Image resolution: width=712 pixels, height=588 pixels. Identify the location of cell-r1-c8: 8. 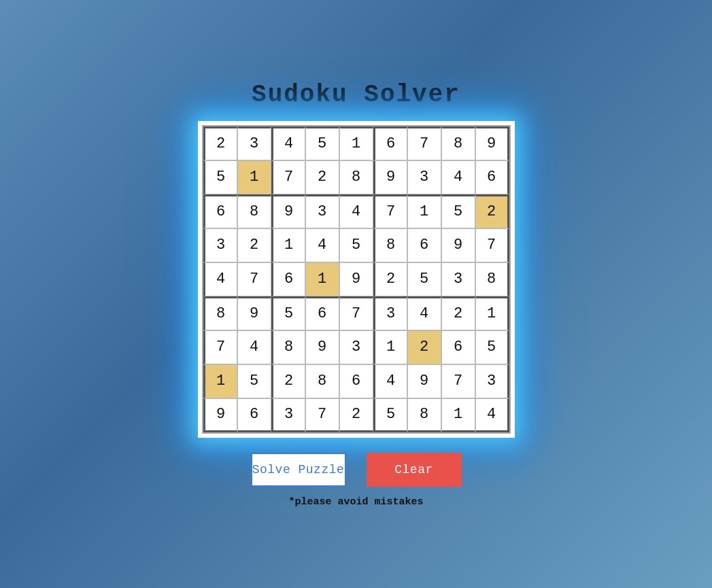
(458, 143).